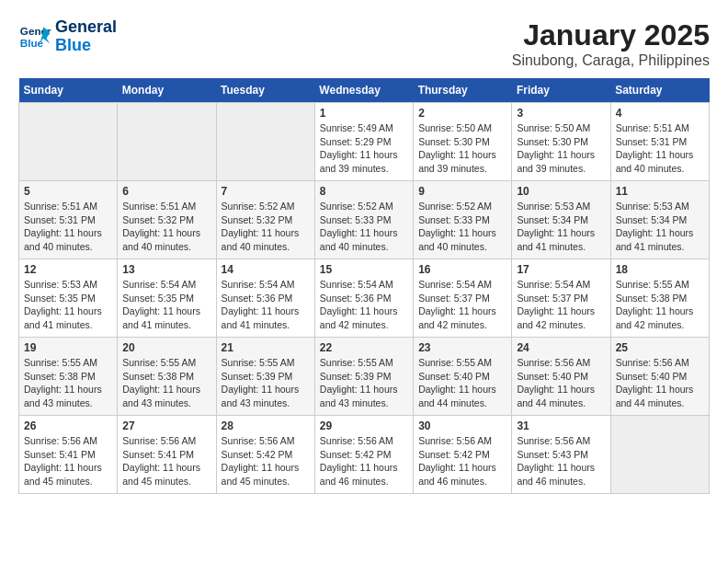  What do you see at coordinates (68, 377) in the screenshot?
I see `calendar-cell: 19Sunrise: 5:55 AM Sunset: 5:38 PM Dayli…` at bounding box center [68, 377].